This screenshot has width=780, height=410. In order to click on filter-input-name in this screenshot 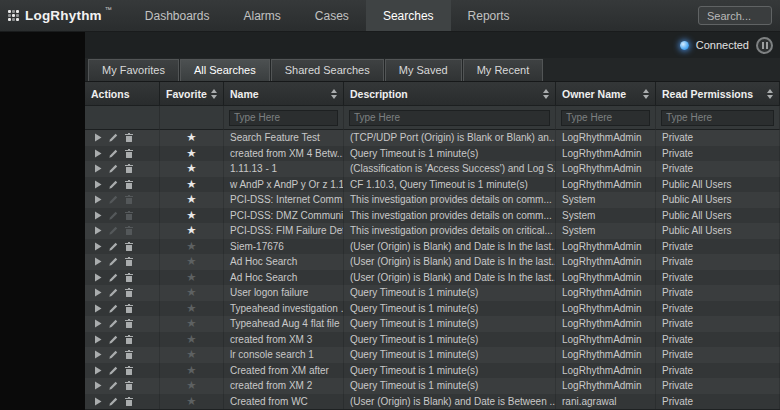, I will do `click(284, 118)`.